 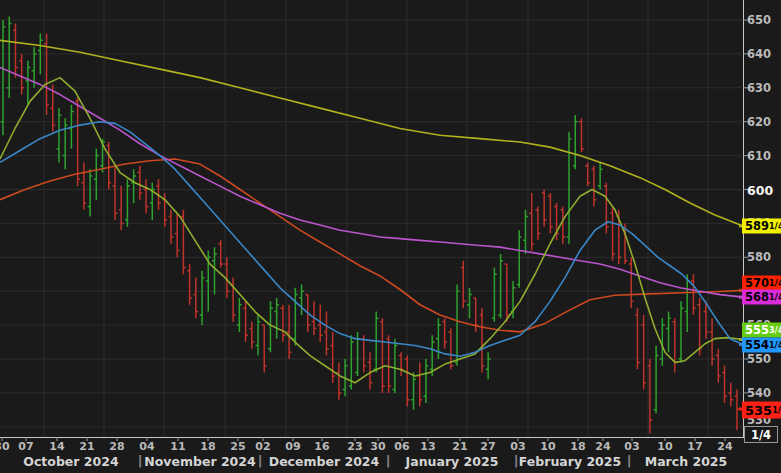 I want to click on x-axis-day-label: 14, so click(x=56, y=446).